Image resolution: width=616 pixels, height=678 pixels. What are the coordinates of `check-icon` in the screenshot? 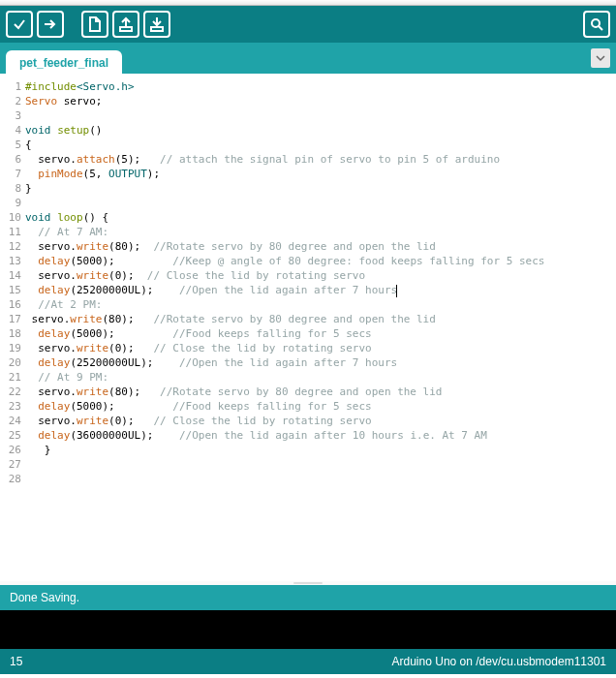 It's located at (19, 24).